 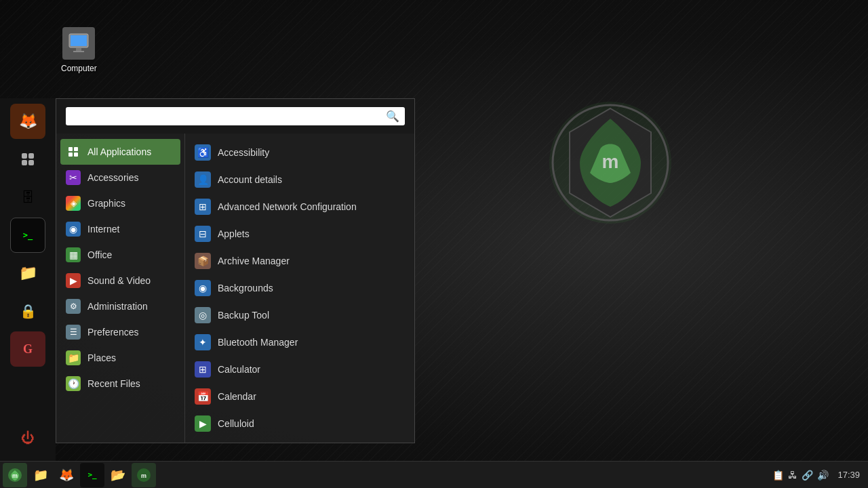 I want to click on app-backup-tool: ◎ Backup Tool, so click(x=300, y=315).